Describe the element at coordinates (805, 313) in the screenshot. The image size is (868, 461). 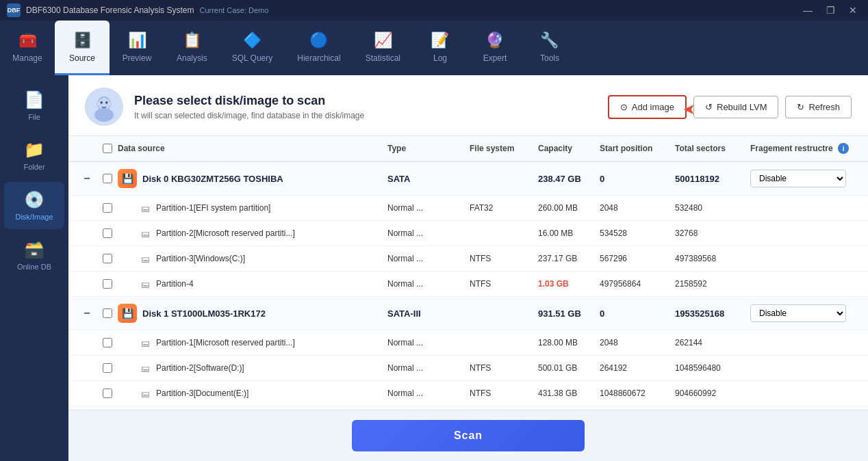
I see `disk1-fragment-cell: Disable Enable` at that location.